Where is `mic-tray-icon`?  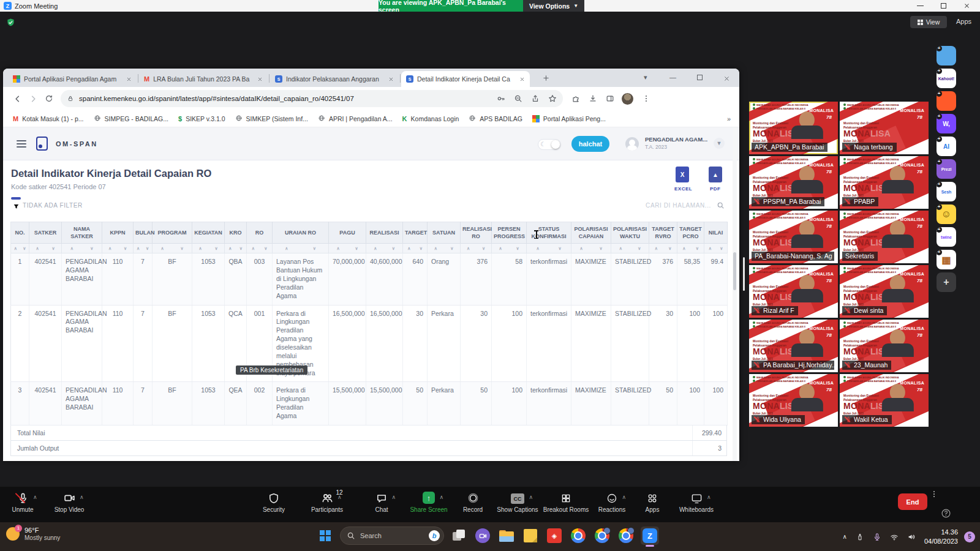 mic-tray-icon is located at coordinates (877, 537).